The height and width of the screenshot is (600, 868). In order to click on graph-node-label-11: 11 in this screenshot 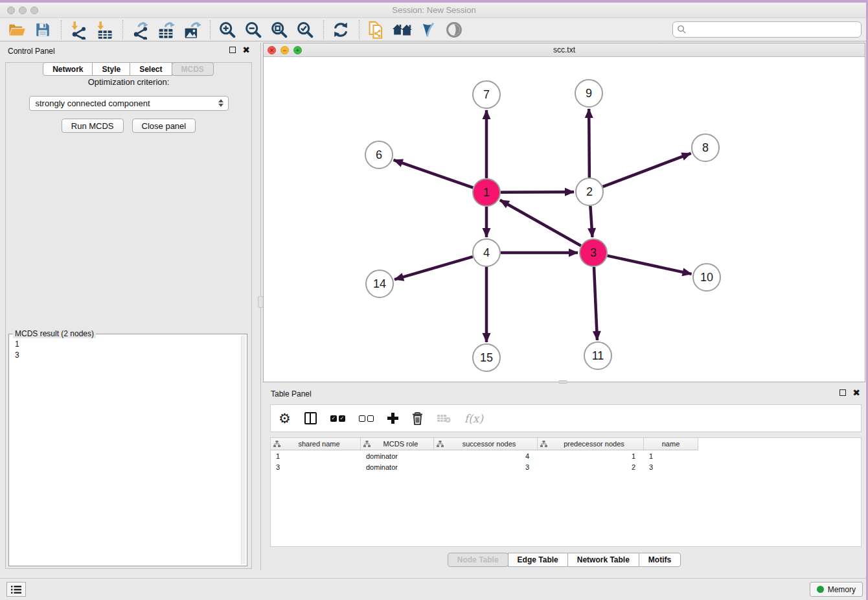, I will do `click(599, 356)`.